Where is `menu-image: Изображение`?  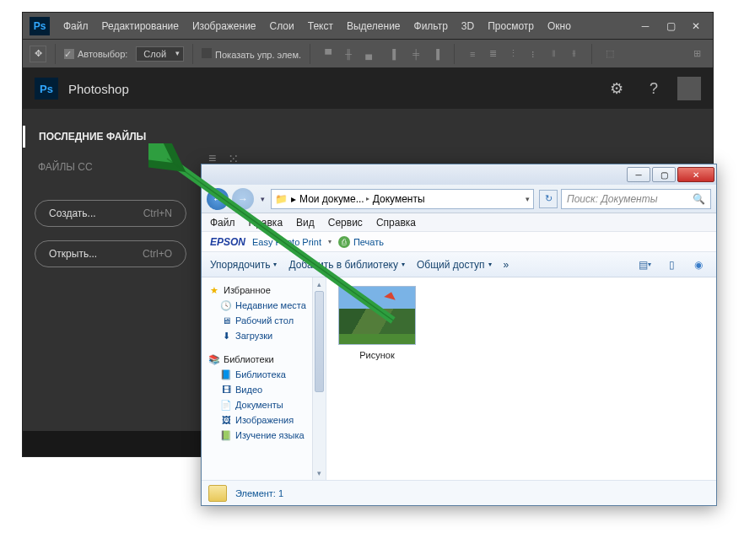
menu-image: Изображение is located at coordinates (224, 26).